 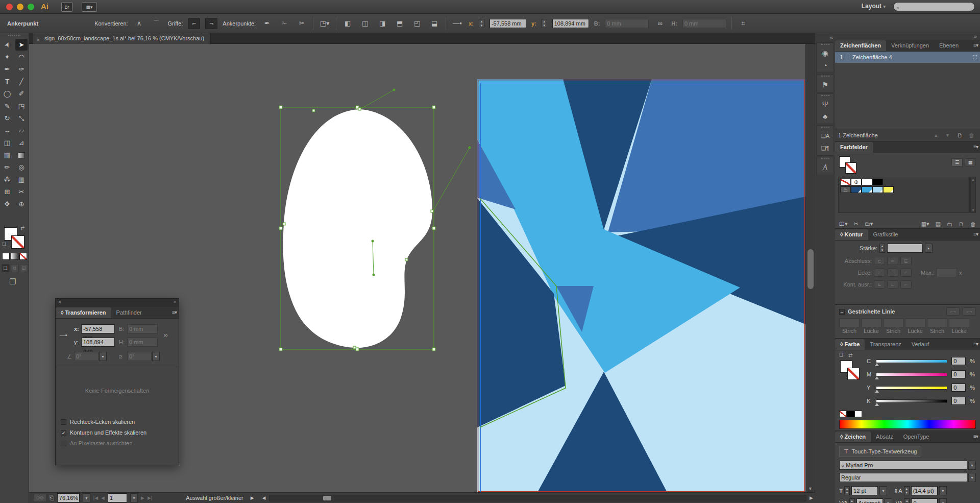 What do you see at coordinates (972, 477) in the screenshot?
I see `font-style-dropdown-icon: ▾` at bounding box center [972, 477].